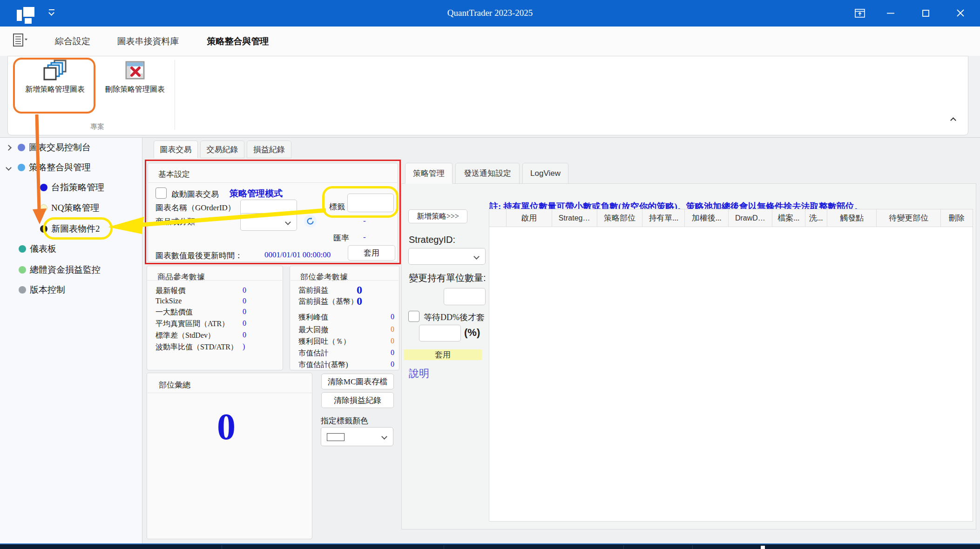 The width and height of the screenshot is (980, 549). I want to click on percent-label: (%), so click(472, 333).